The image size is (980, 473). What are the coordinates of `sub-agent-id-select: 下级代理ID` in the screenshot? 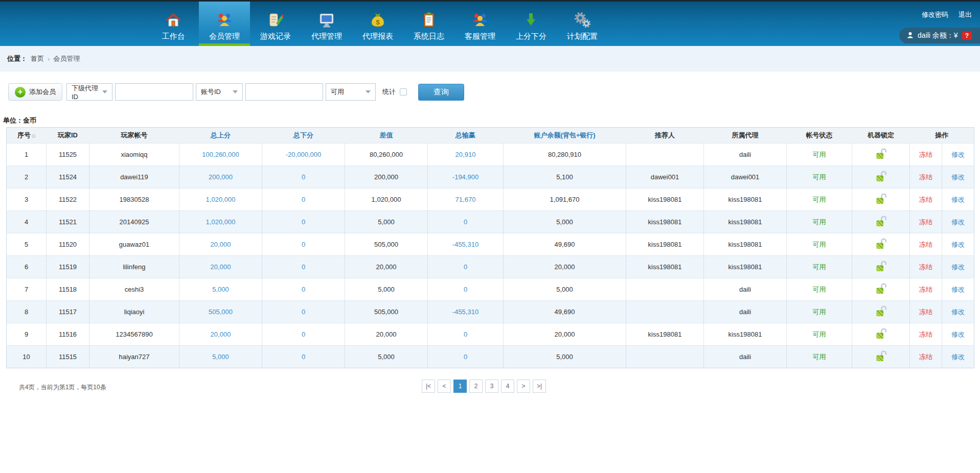 It's located at (89, 92).